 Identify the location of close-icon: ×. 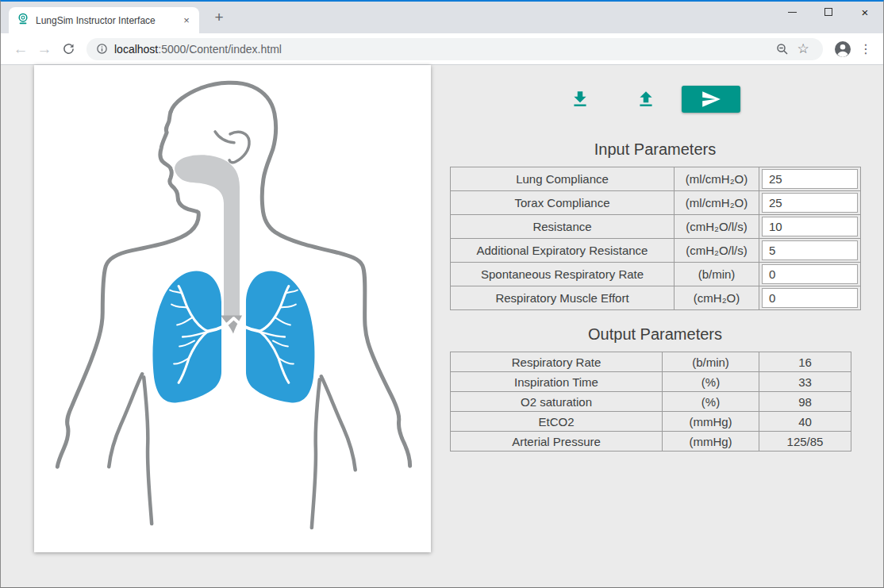
(865, 13).